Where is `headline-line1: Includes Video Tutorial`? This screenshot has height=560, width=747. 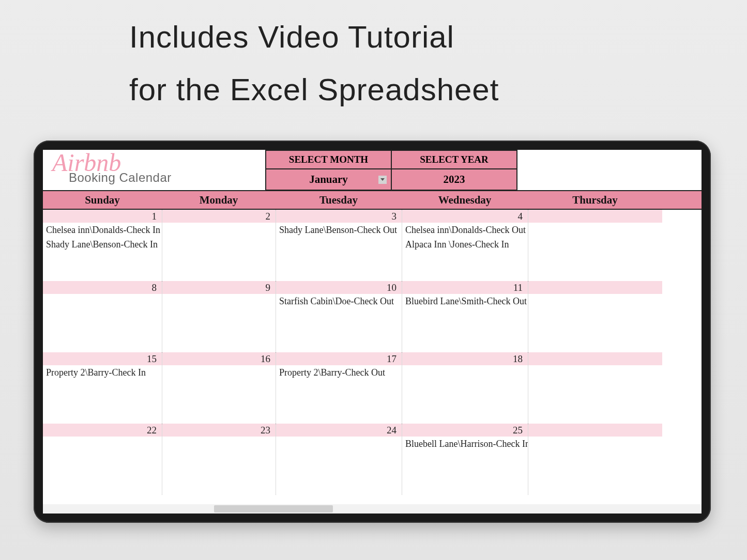
headline-line1: Includes Video Tutorial is located at coordinates (413, 37).